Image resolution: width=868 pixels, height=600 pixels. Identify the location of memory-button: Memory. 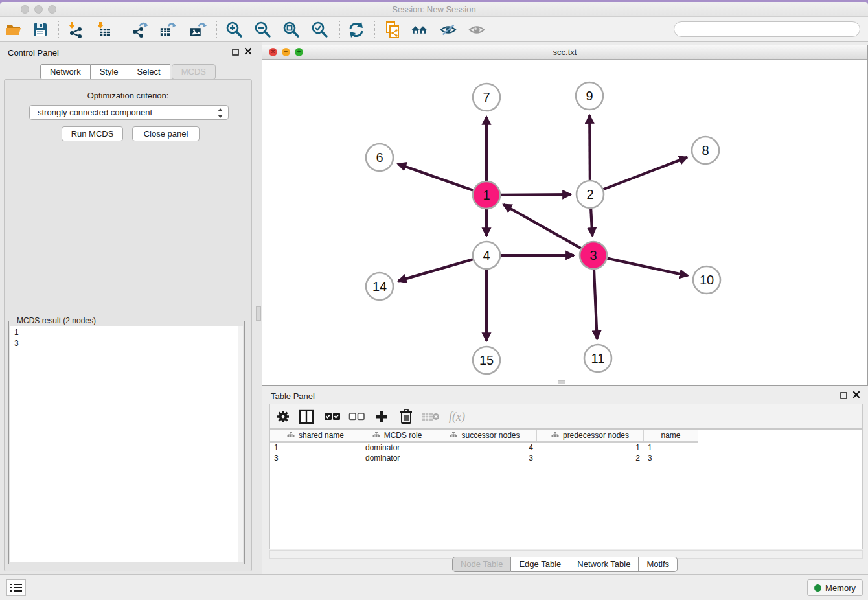
(835, 588).